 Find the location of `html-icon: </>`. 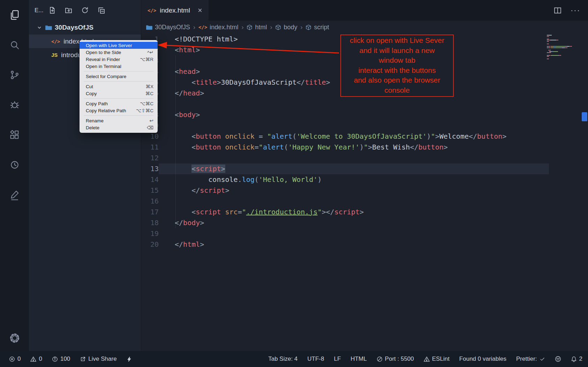

html-icon: </> is located at coordinates (203, 27).